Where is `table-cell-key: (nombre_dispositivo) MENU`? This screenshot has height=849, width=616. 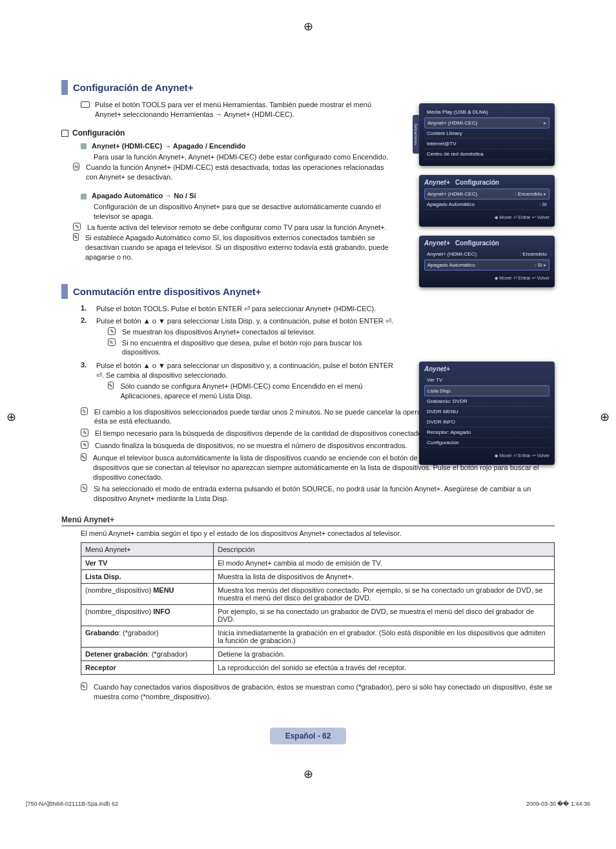 table-cell-key: (nombre_dispositivo) MENU is located at coordinates (147, 594).